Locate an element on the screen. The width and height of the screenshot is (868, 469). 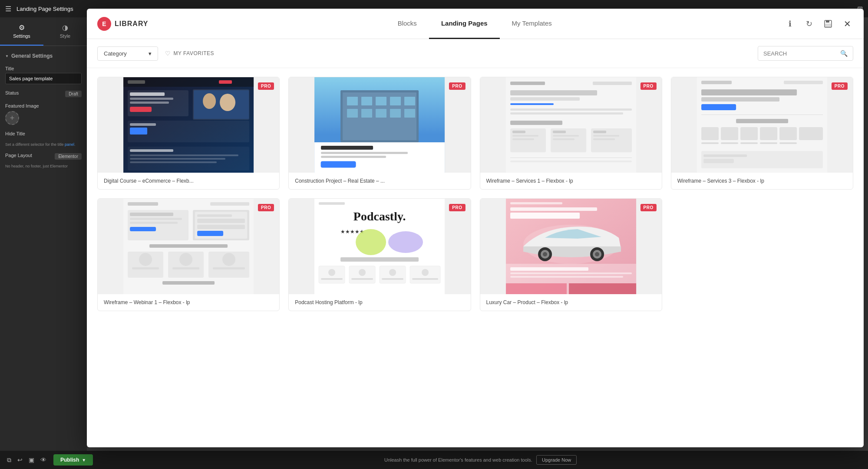
page-layout-field: Page Layout Elementor is located at coordinates (43, 156).